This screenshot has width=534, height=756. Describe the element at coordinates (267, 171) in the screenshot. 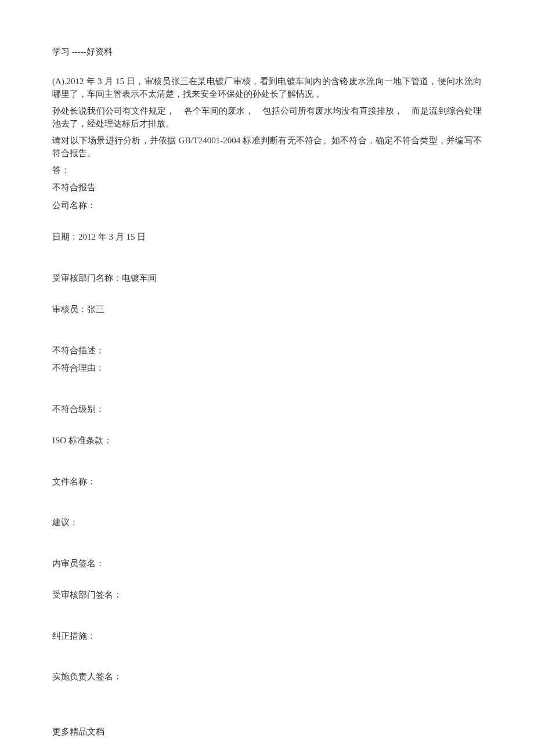

I see `answer-label: 答：` at that location.